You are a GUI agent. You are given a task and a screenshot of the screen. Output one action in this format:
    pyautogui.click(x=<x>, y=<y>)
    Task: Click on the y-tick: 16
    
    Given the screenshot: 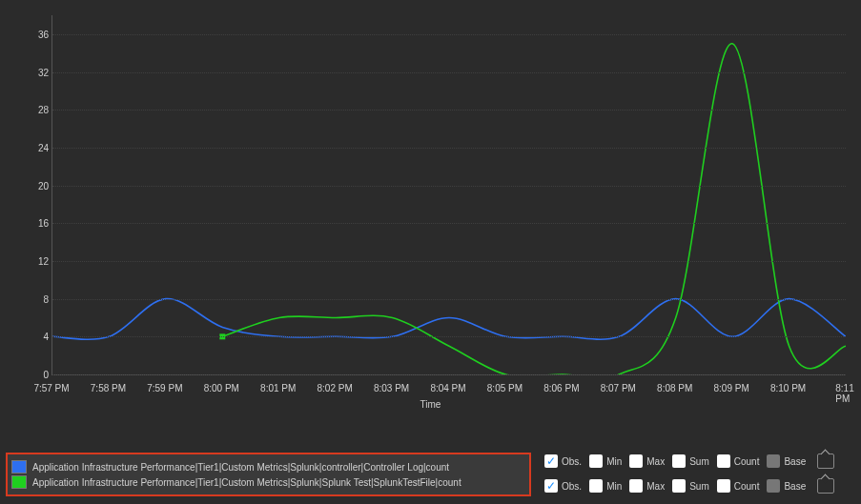 What is the action you would take?
    pyautogui.click(x=37, y=223)
    